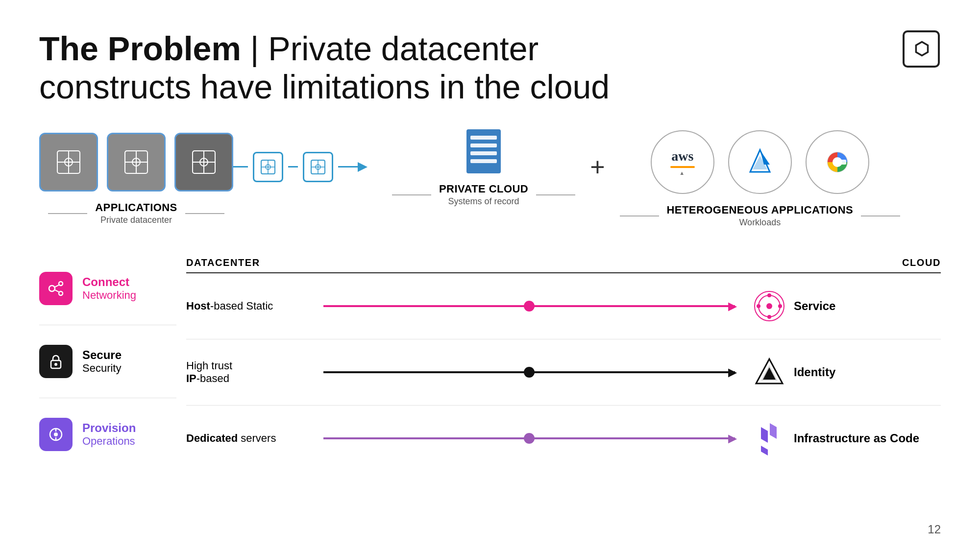  What do you see at coordinates (867, 372) in the screenshot?
I see `identity-label: Identity` at bounding box center [867, 372].